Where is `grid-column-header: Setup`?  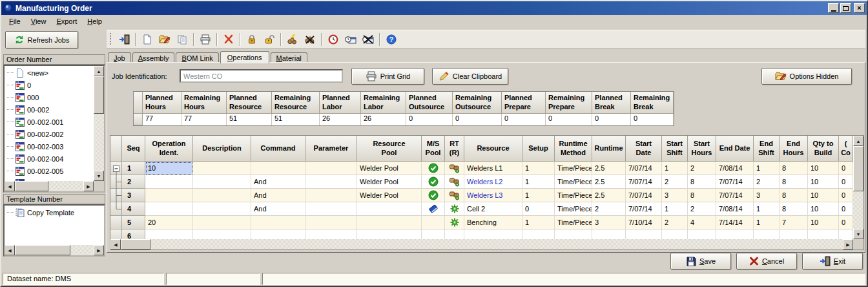 grid-column-header: Setup is located at coordinates (539, 149).